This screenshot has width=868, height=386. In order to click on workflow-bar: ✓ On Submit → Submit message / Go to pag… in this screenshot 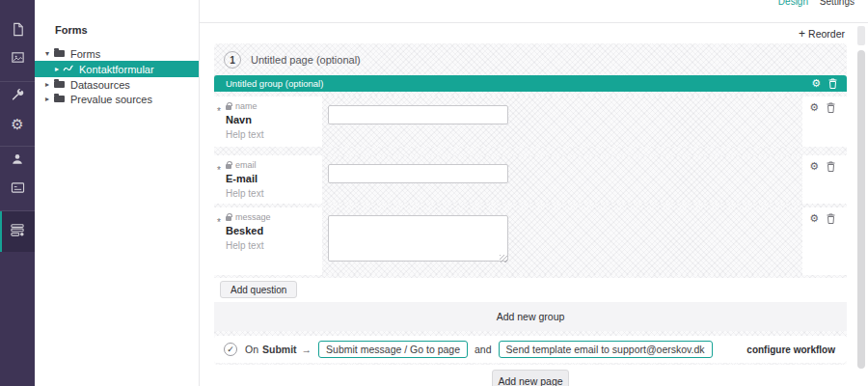, I will do `click(530, 349)`.